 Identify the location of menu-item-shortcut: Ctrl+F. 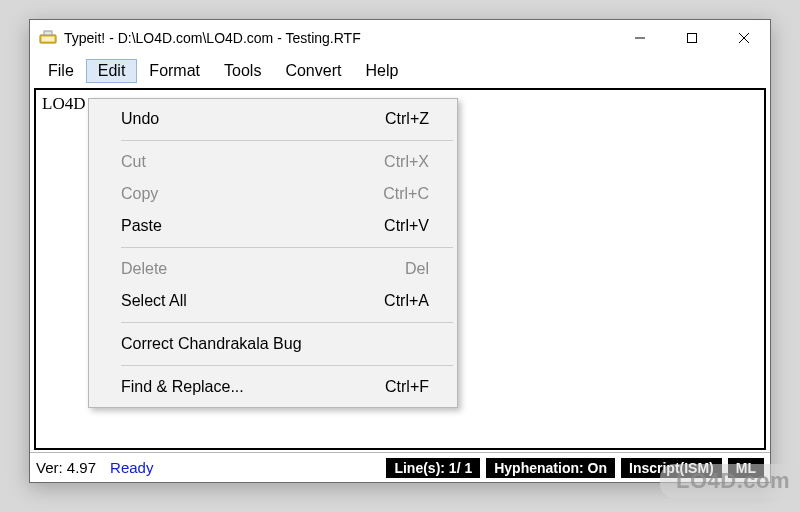
(407, 387).